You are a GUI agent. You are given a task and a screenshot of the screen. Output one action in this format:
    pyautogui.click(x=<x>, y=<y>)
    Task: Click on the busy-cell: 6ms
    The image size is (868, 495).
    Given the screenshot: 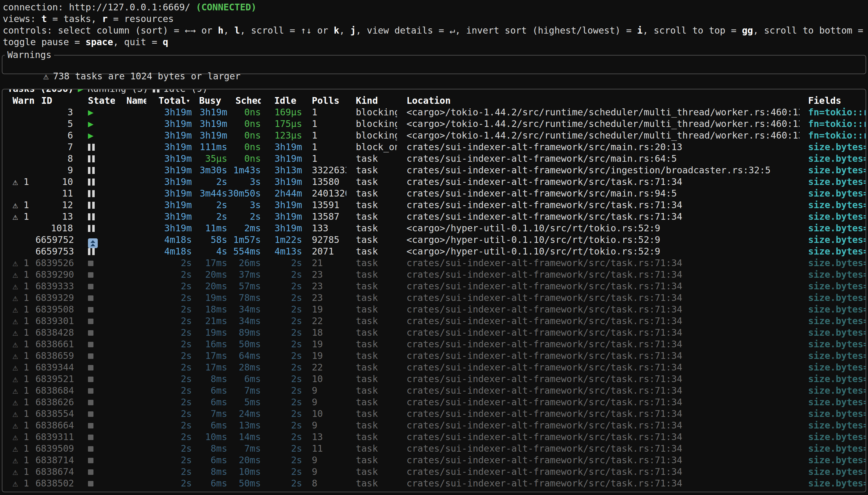 What is the action you would take?
    pyautogui.click(x=210, y=483)
    